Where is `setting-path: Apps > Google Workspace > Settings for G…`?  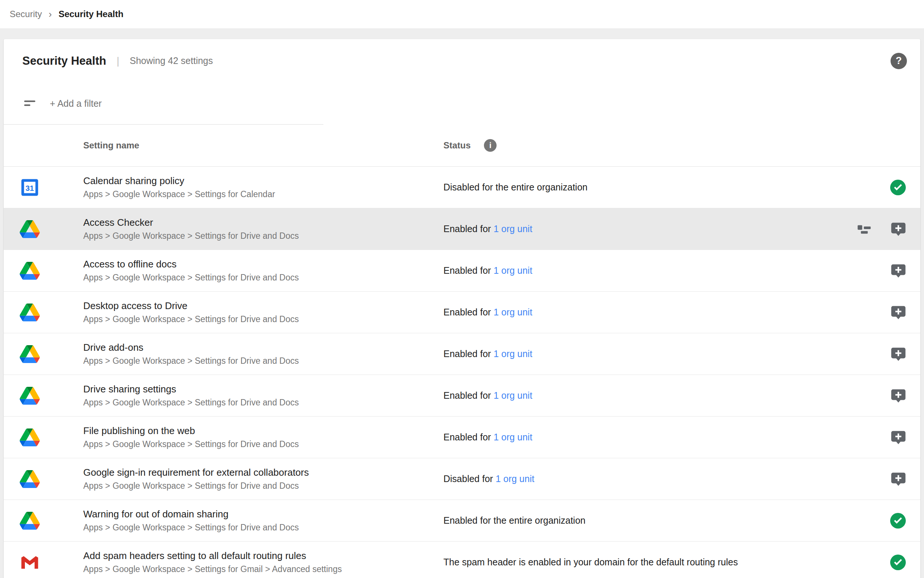
setting-path: Apps > Google Workspace > Settings for G… is located at coordinates (264, 569).